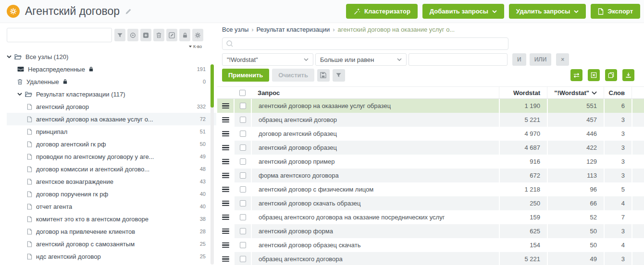 Image resolution: width=644 pixels, height=265 pixels. I want to click on query-row: договор агентский образец4 9704463, so click(431, 133).